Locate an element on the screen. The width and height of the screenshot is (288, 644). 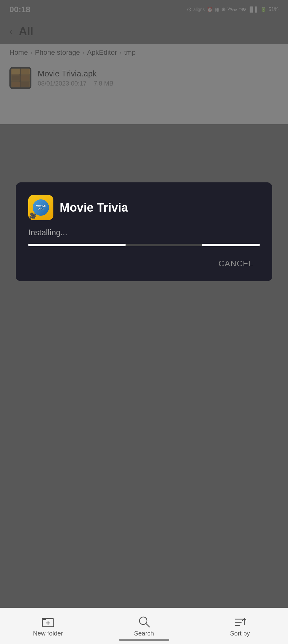
bottom-bar: New folder Search Sort by is located at coordinates (144, 626).